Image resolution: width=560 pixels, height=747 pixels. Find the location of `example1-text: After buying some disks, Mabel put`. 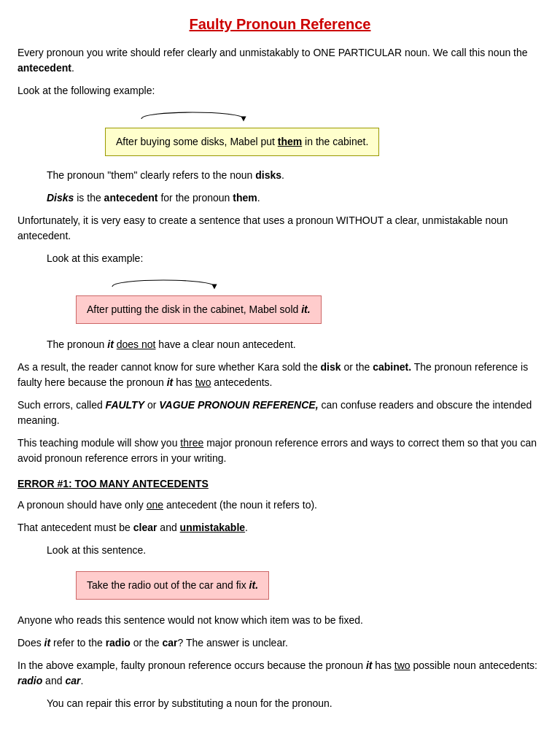

example1-text: After buying some disks, Mabel put is located at coordinates (197, 142).